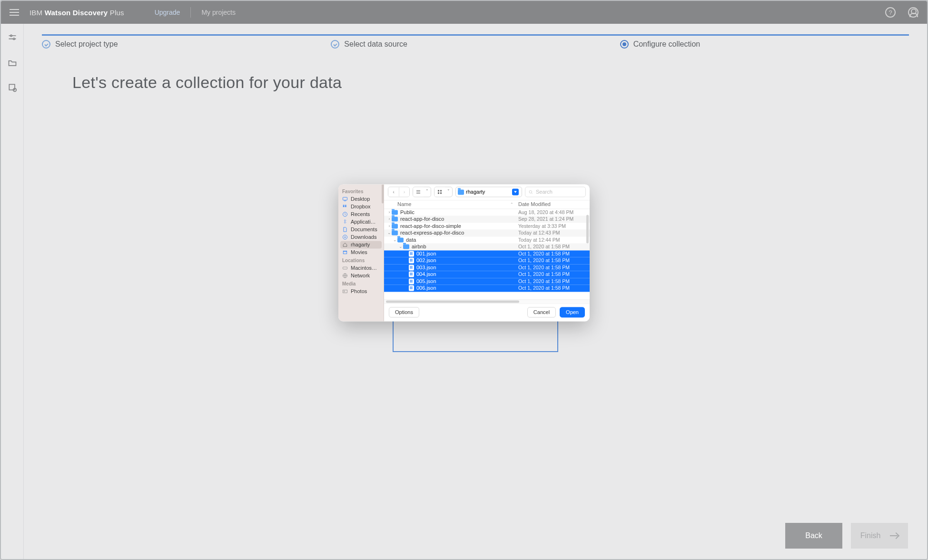  Describe the element at coordinates (487, 274) in the screenshot. I see `file-row: 004.jsonOct 1, 2020 at 1:58 PM` at that location.